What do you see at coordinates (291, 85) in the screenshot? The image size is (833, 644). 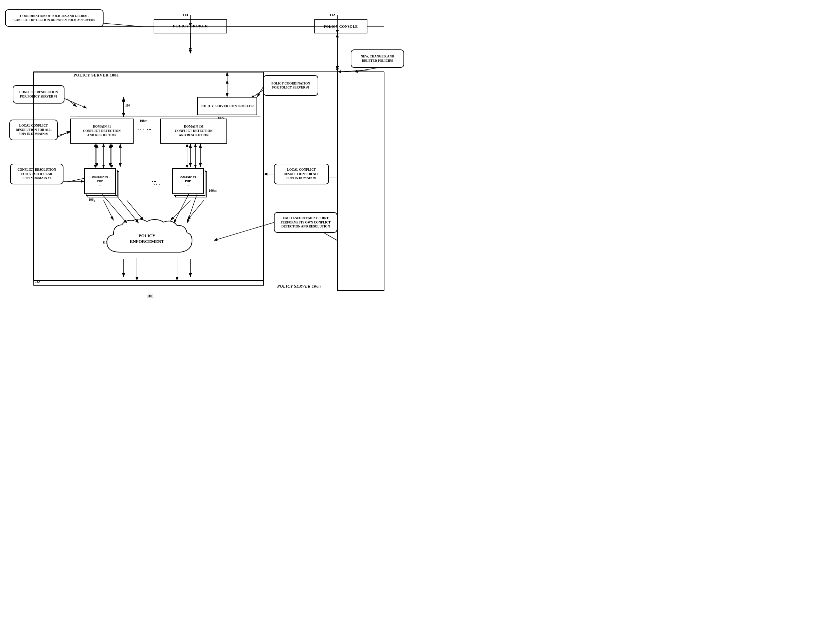 I see `callout-policy-coord-ps1: POLICY COORDINATION FOR POLICY SERVER #1` at bounding box center [291, 85].